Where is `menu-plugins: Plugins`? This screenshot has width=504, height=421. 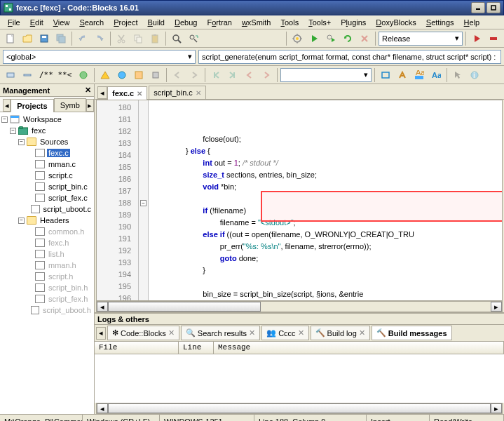
menu-plugins: Plugins is located at coordinates (353, 22).